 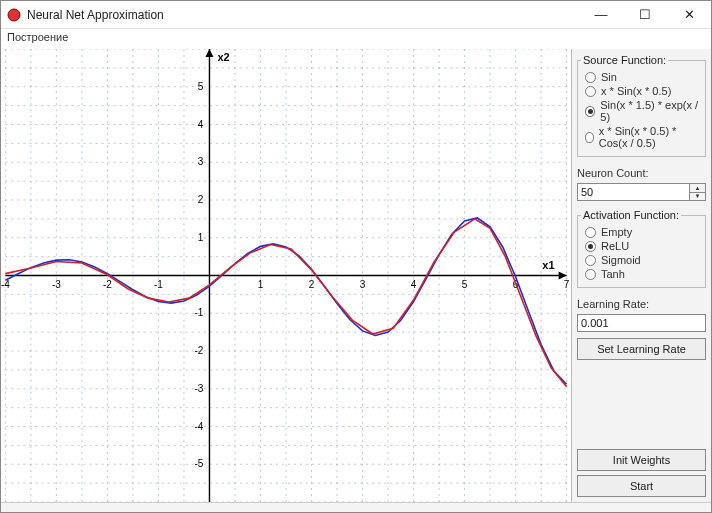 What do you see at coordinates (644, 260) in the screenshot?
I see `activation-option: Sigmoid` at bounding box center [644, 260].